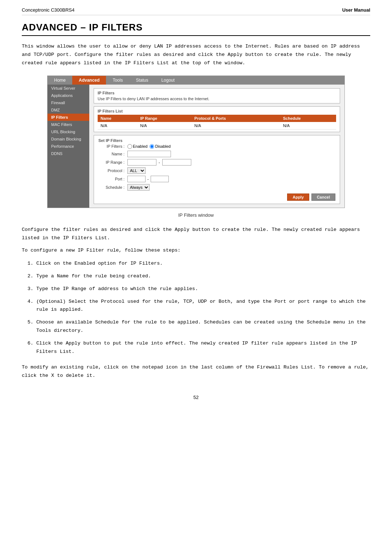 The image size is (392, 554). What do you see at coordinates (196, 55) in the screenshot?
I see `intro-paragraph: This window allows the user to allow or …` at bounding box center [196, 55].